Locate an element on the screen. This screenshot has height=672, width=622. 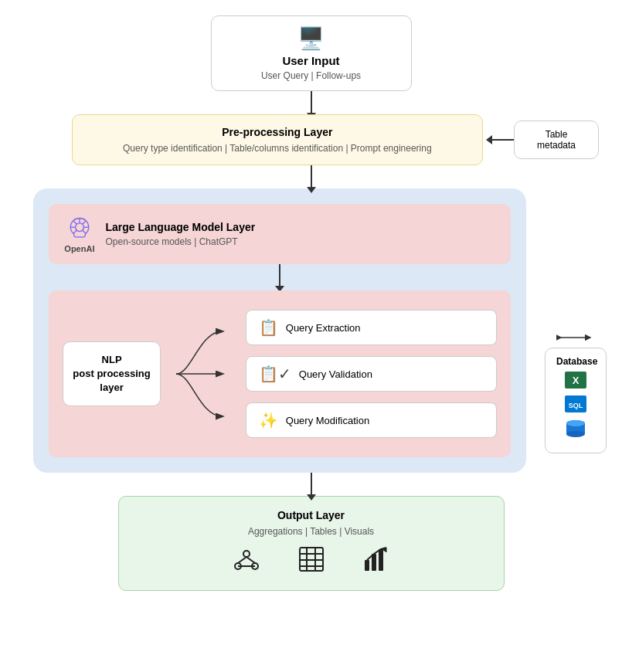
nlp-tasks: 📋 Query Extraction 📋✓ Query Validation ✨… is located at coordinates (371, 374).